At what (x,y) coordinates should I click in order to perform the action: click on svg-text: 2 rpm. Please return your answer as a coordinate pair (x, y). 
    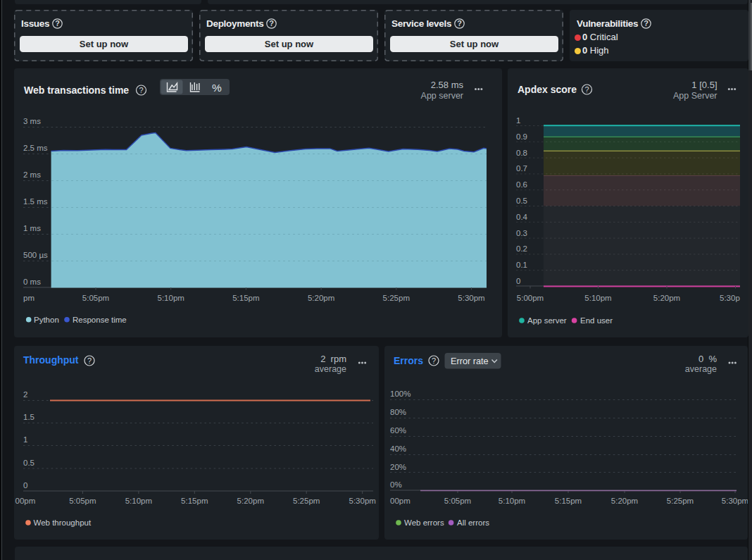
    Looking at the image, I should click on (334, 359).